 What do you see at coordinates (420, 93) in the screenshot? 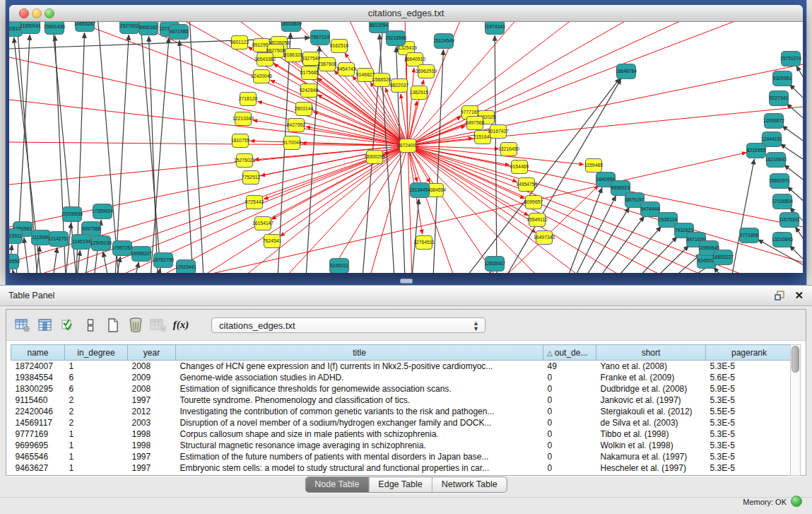
I see `graph-node: 1362615` at bounding box center [420, 93].